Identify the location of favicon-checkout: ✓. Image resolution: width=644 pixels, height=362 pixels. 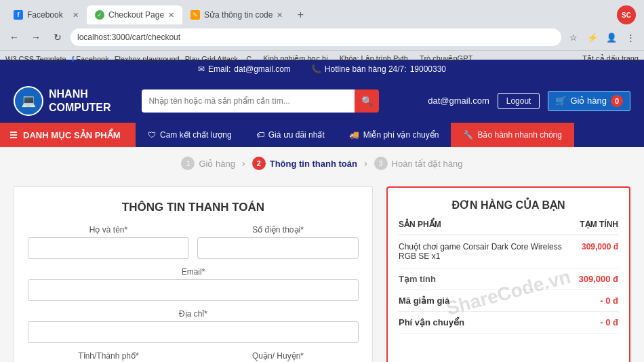
(100, 15).